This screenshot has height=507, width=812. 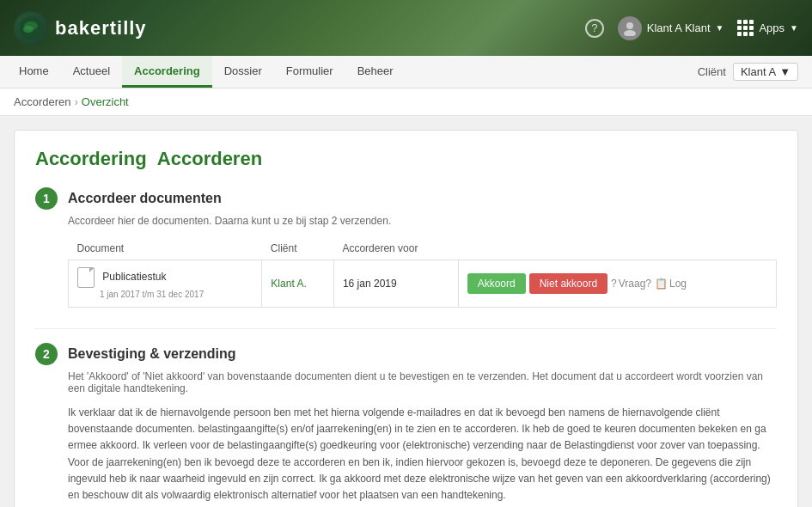 What do you see at coordinates (679, 27) in the screenshot?
I see `user-name: Klant A Klant` at bounding box center [679, 27].